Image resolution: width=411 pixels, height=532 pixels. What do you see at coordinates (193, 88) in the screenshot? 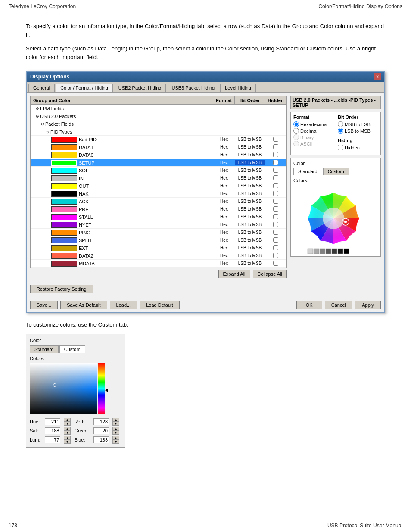
I see `tab-usb3-packet-hiding: USB3 Packet Hiding` at bounding box center [193, 88].